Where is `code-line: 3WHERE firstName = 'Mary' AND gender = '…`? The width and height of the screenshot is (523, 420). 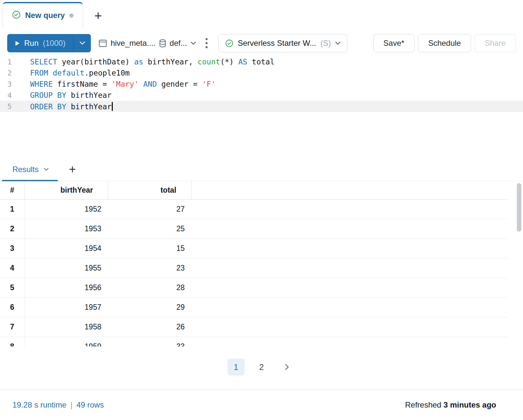
code-line: 3WHERE firstName = 'Mary' AND gender = '… is located at coordinates (262, 84).